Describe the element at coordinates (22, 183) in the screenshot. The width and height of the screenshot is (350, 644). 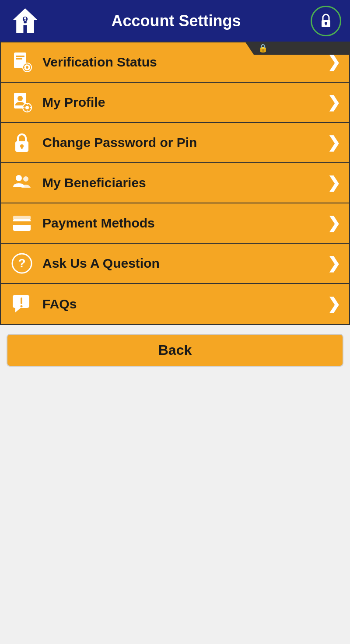
I see `beneficiaries-icon` at that location.